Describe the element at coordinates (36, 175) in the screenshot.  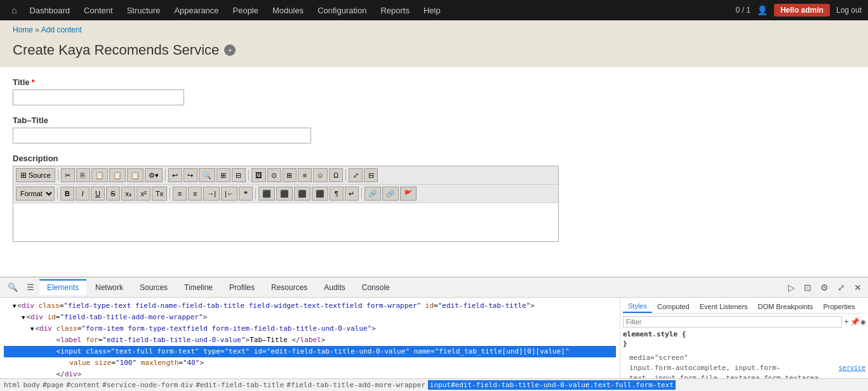
I see `source-button: ⊞ Source` at that location.